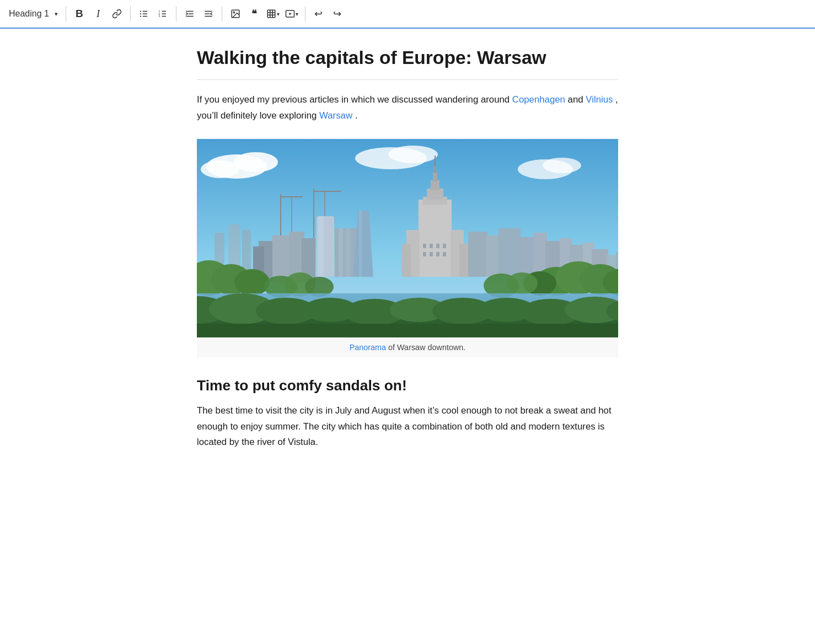 This screenshot has height=644, width=815. What do you see at coordinates (163, 14) in the screenshot?
I see `numbered-list-button: 1 2 3` at bounding box center [163, 14].